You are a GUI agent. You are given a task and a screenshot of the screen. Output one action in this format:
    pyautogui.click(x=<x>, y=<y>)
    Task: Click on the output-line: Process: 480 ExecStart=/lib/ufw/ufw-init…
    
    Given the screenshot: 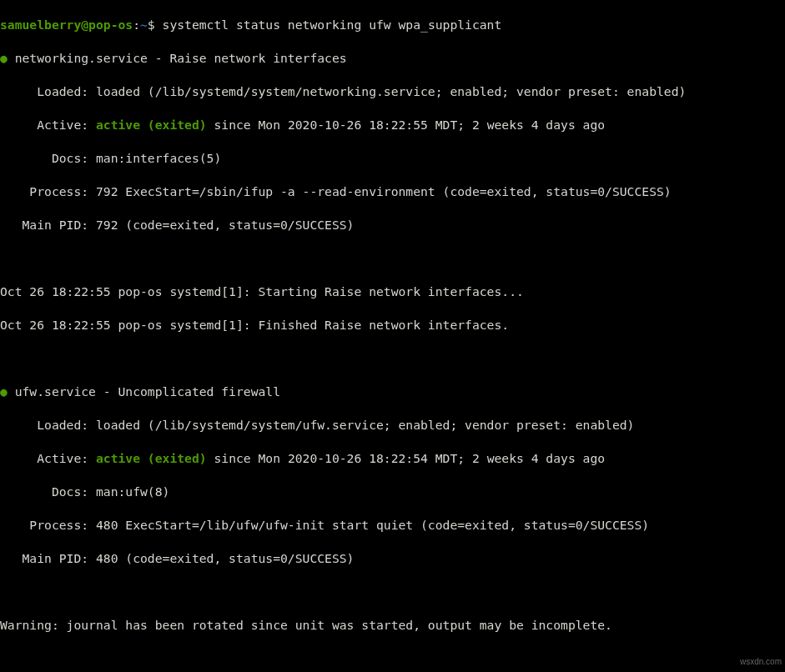 What is the action you would take?
    pyautogui.click(x=392, y=525)
    